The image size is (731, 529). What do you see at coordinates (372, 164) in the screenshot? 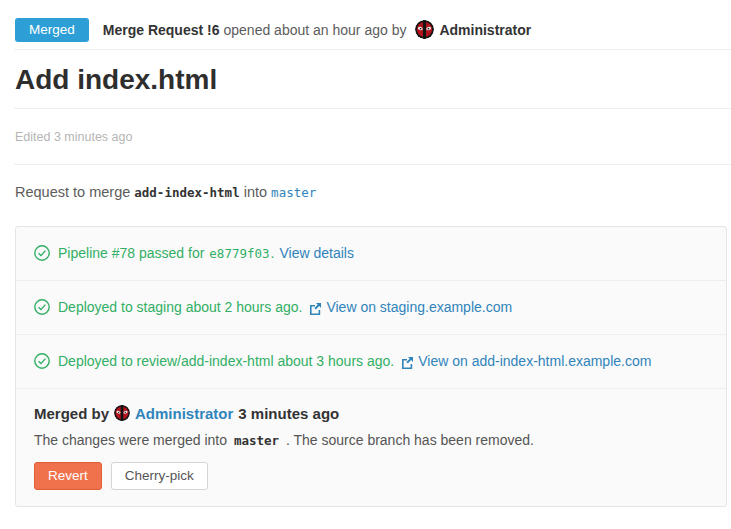
I see `edited-divider` at bounding box center [372, 164].